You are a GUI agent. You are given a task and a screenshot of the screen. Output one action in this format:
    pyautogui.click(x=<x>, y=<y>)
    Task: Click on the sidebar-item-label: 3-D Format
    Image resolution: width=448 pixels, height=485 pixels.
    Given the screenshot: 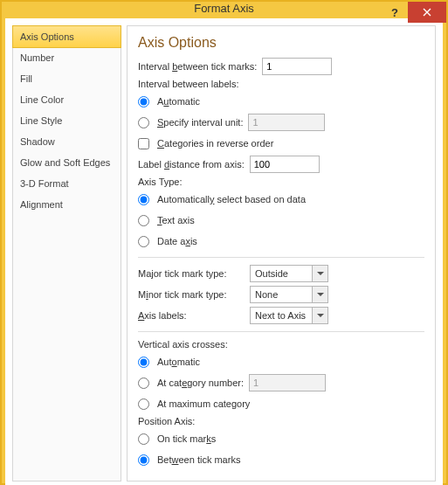 What is the action you would take?
    pyautogui.click(x=45, y=184)
    